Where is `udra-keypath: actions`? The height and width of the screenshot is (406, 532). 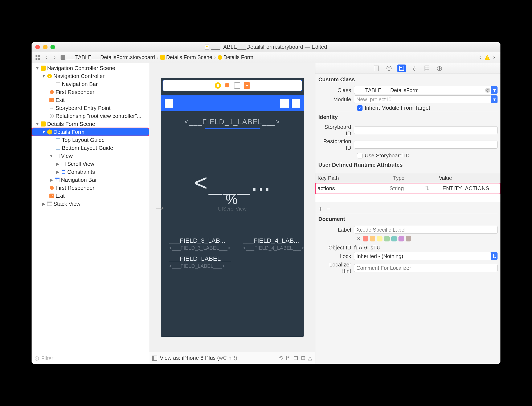
udra-keypath: actions is located at coordinates (352, 188).